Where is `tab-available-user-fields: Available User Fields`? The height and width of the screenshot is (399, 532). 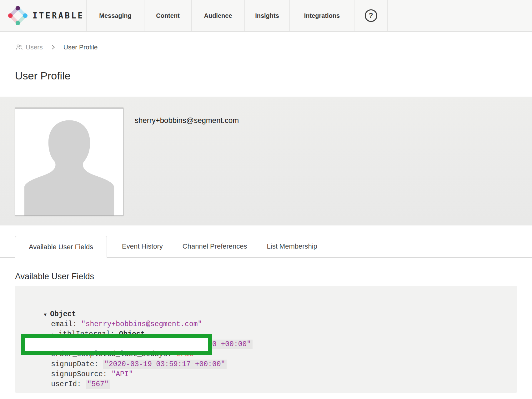
tab-available-user-fields: Available User Fields is located at coordinates (61, 247).